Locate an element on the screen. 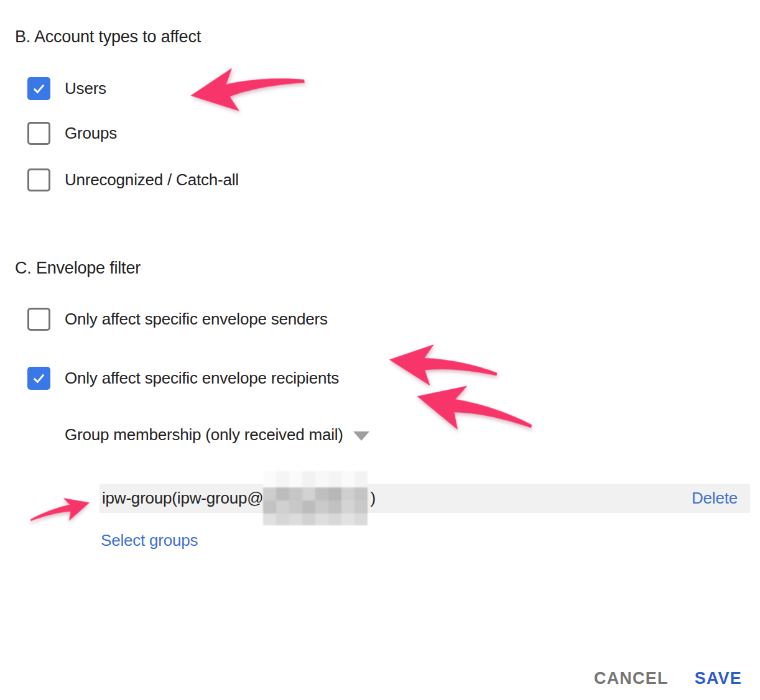 Image resolution: width=760 pixels, height=700 pixels. envelope-senders-checkbox-label: Only affect specific envelope senders is located at coordinates (197, 320).